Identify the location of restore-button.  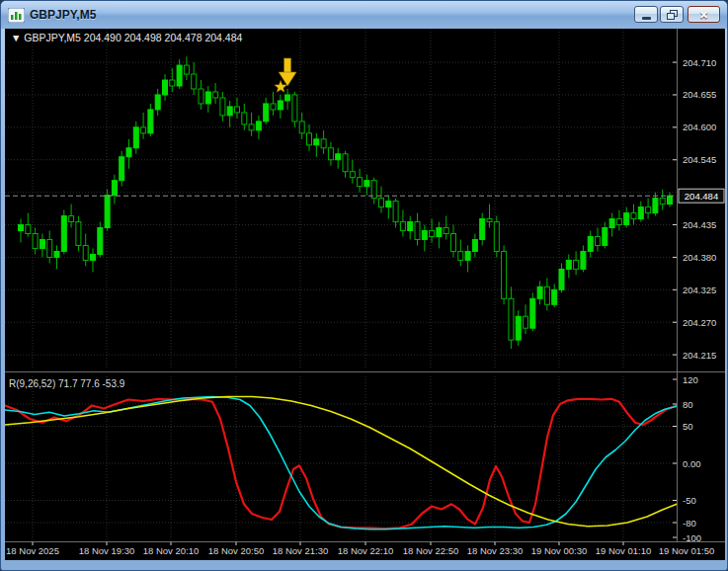
(672, 14).